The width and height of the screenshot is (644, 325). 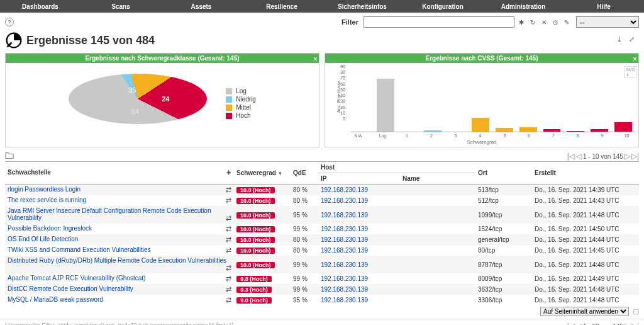 What do you see at coordinates (438, 179) in the screenshot?
I see `col-name: Name` at bounding box center [438, 179].